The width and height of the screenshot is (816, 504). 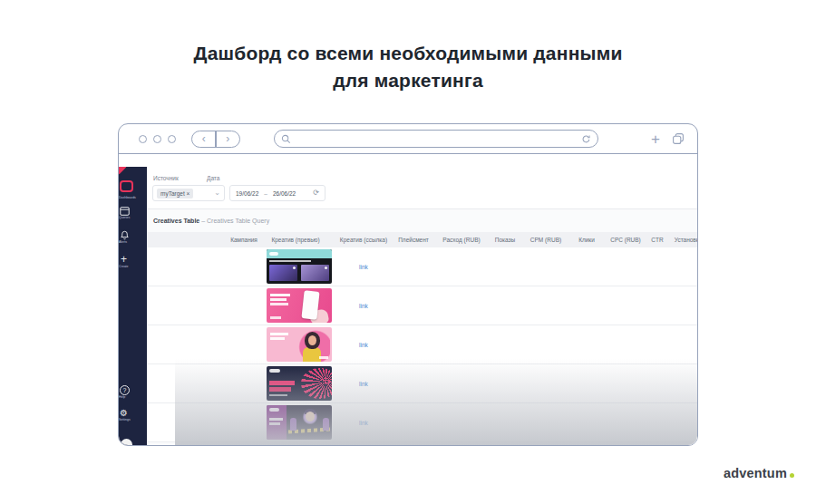 I want to click on date-to-value: 26/06/22, so click(x=285, y=194).